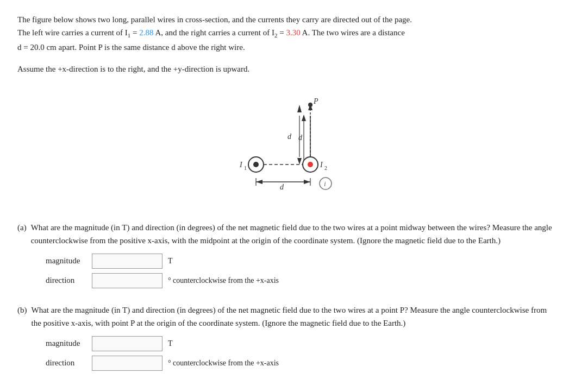 This screenshot has height=392, width=575. Describe the element at coordinates (288, 234) in the screenshot. I see `question-a-text: (a) What are the magnitude (in T) and di…` at that location.